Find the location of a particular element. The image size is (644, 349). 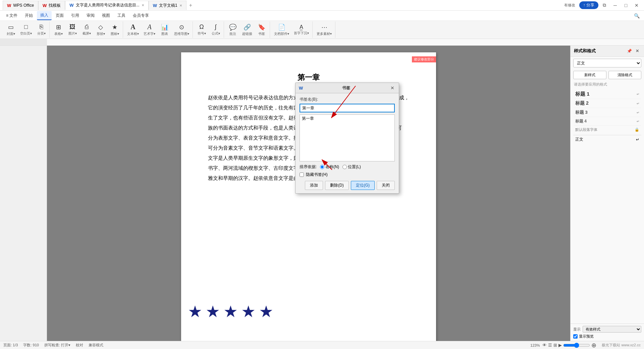

toolbar-image-button: 🖼 图片▾ is located at coordinates (72, 30).